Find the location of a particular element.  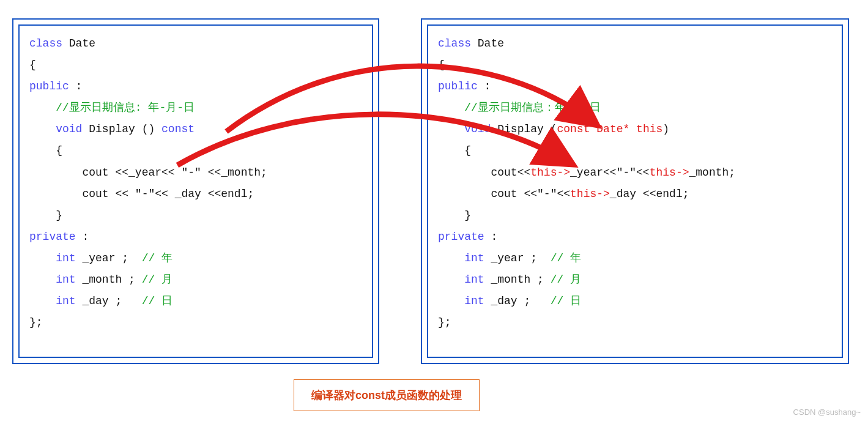

comment-display: //显示日期信息: 年-月-日 is located at coordinates (125, 108).